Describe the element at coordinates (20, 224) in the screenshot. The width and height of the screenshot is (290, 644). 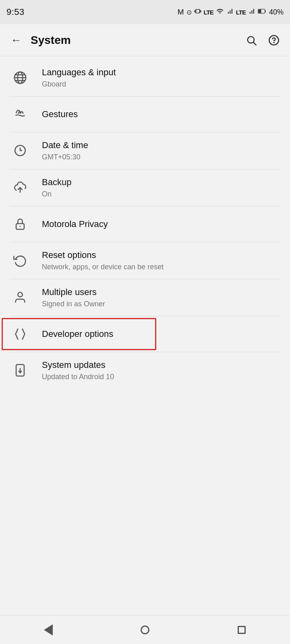
I see `lock-icon` at that location.